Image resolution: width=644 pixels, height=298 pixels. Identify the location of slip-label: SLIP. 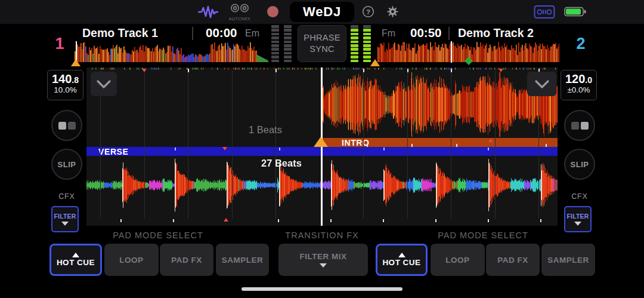
(580, 165).